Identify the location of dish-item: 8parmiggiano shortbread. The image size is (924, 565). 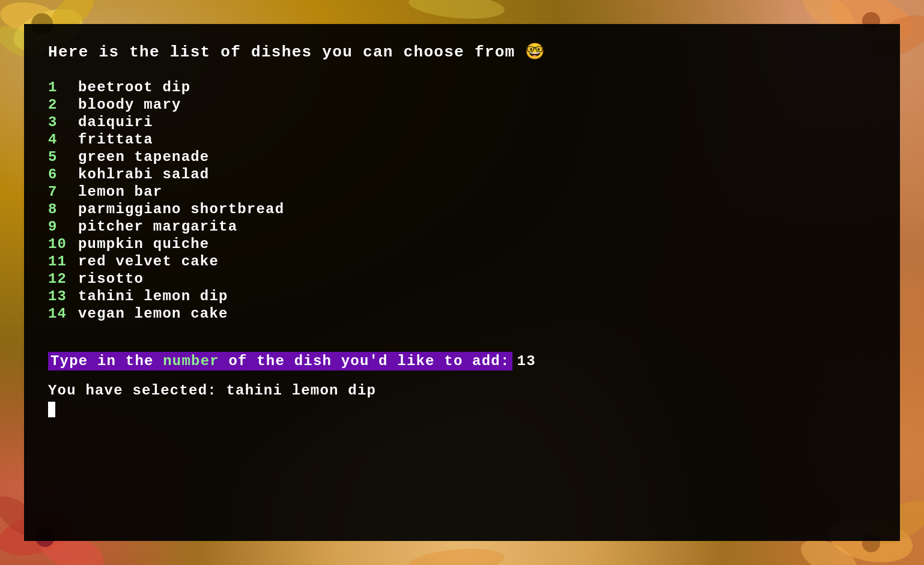
(462, 209).